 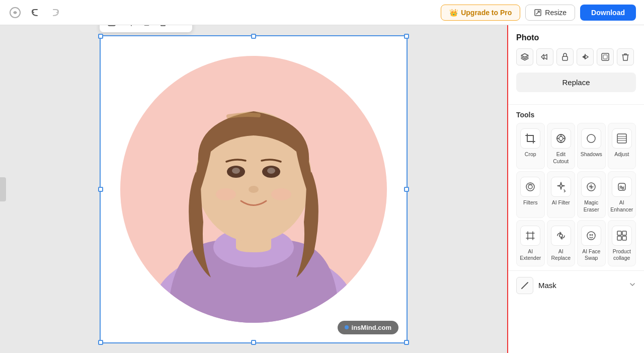 I want to click on tool-crop: Crop, so click(x=530, y=146).